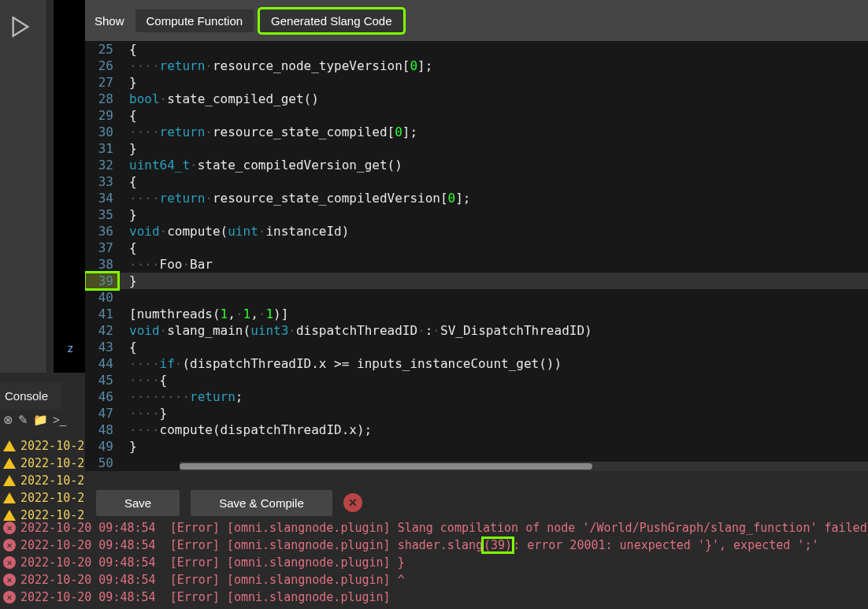 Image resolution: width=868 pixels, height=609 pixels. What do you see at coordinates (477, 413) in the screenshot?
I see `code-line: 47····}` at bounding box center [477, 413].